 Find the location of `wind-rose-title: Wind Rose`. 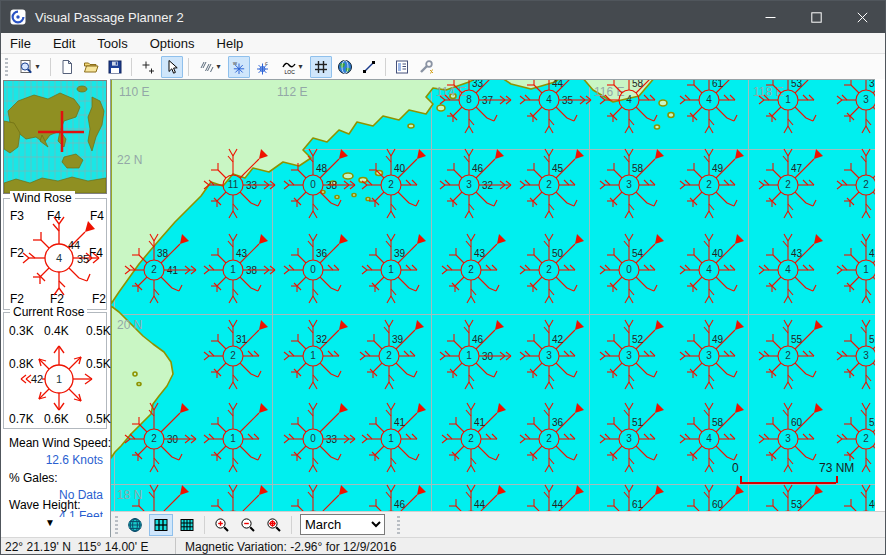

wind-rose-title: Wind Rose is located at coordinates (42, 198).